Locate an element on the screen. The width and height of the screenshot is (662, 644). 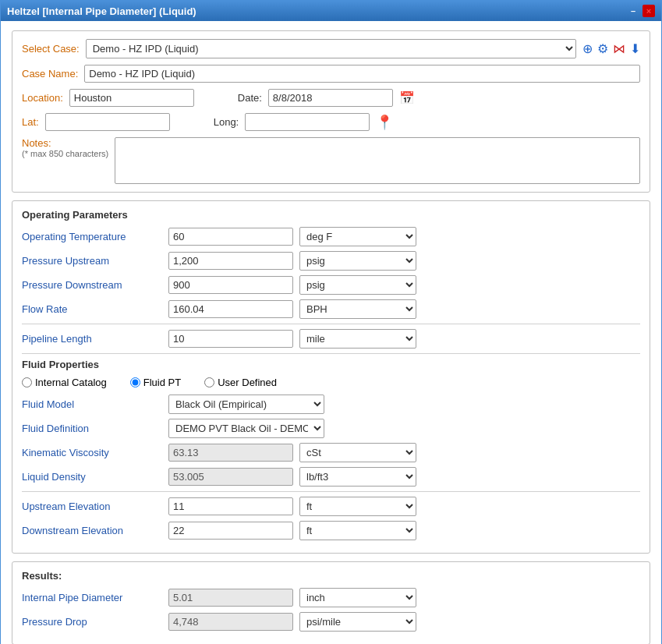
select-case-label: Select Case: is located at coordinates (51, 48).